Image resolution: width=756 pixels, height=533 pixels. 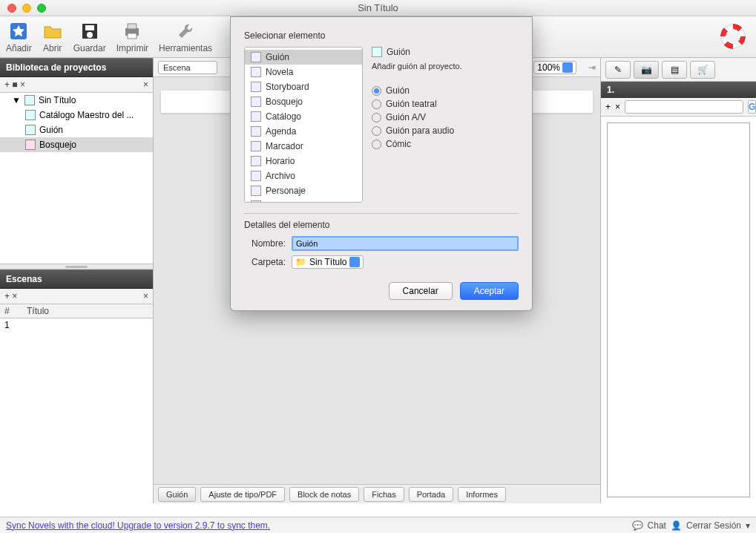 I want to click on print-icon, so click(x=132, y=31).